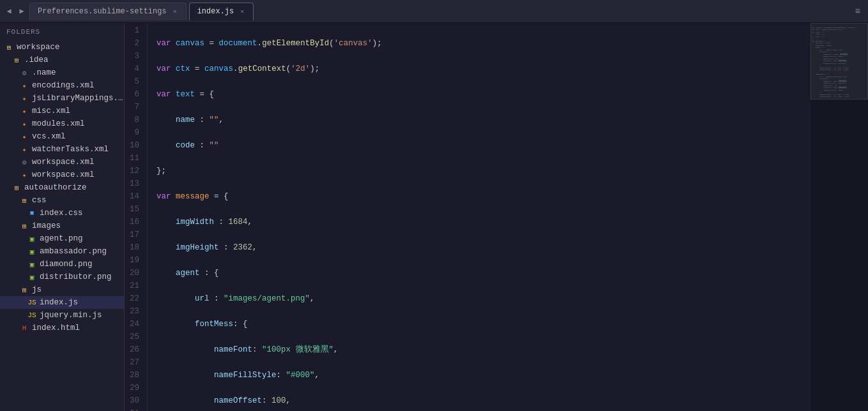 This screenshot has height=411, width=868. Describe the element at coordinates (63, 86) in the screenshot. I see `sidebar-encodings-label: encodings.xml` at that location.